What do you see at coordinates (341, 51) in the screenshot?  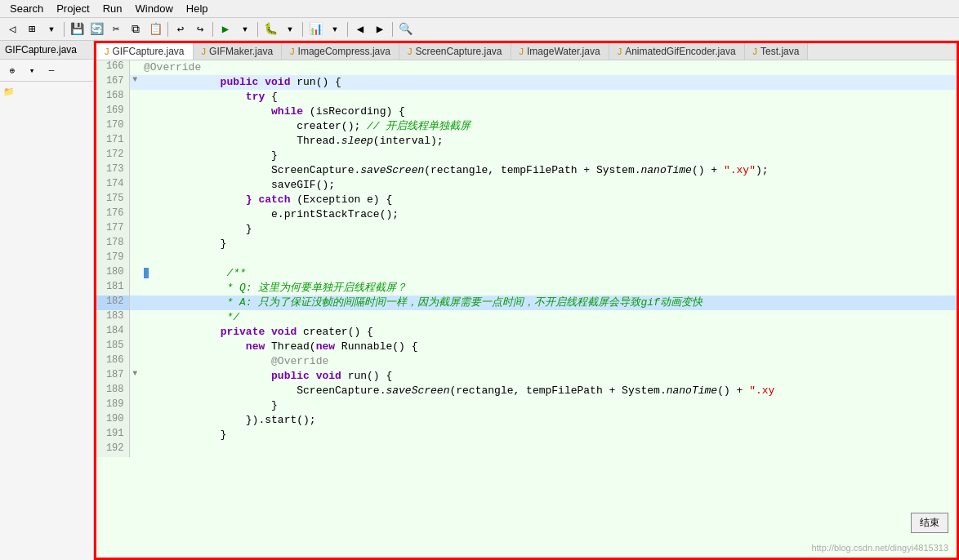 I see `tab-imagecompress: J ImageCompress.java` at bounding box center [341, 51].